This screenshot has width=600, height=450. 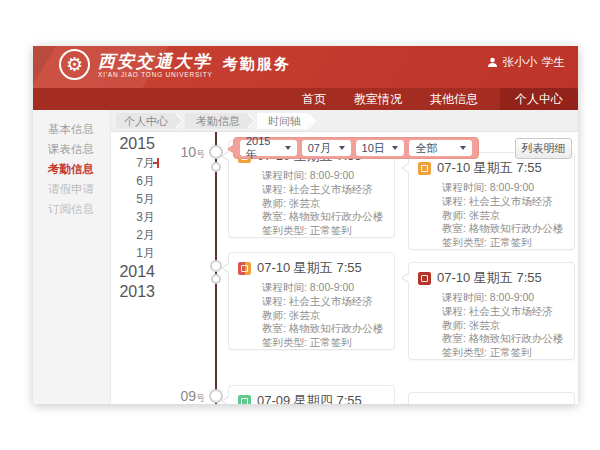 I want to click on app-header: ⚙ 西安交通大学 XI'AN JIAO TONG UNIVERSITY 考勤服务…, so click(x=306, y=67).